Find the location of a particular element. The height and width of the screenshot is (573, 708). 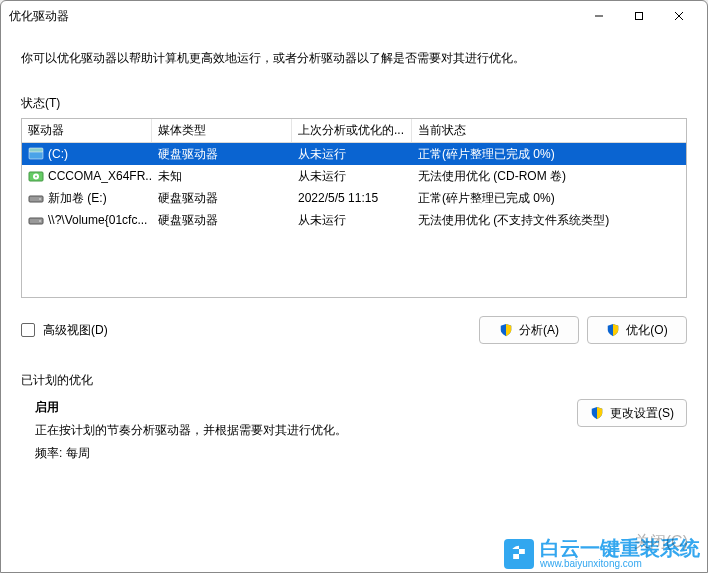

table-body: (C:)硬盘驱动器从未运行正常(碎片整理已完成 0%)CCCOMA_X64FR.… is located at coordinates (354, 187).